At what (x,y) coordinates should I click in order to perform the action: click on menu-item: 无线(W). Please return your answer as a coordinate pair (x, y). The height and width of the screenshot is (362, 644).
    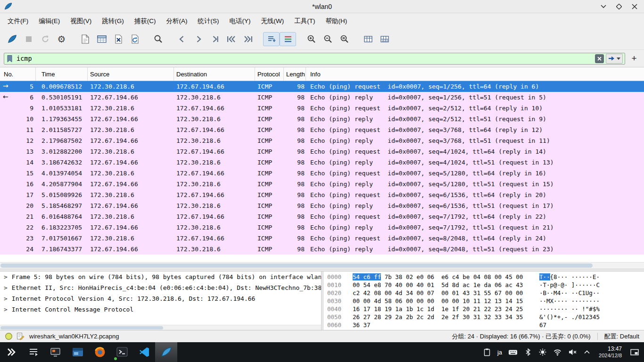
    Looking at the image, I should click on (272, 21).